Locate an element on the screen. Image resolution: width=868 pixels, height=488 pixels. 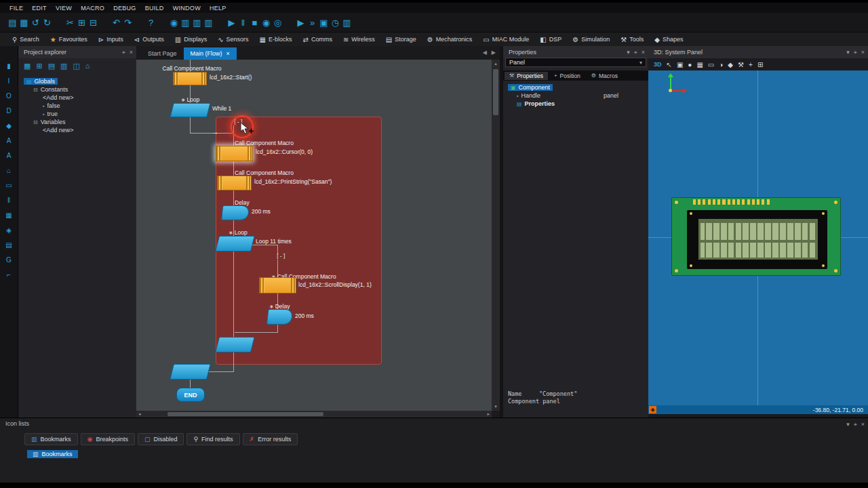
view-3d-tool-icon: ◑ is located at coordinates (721, 65).